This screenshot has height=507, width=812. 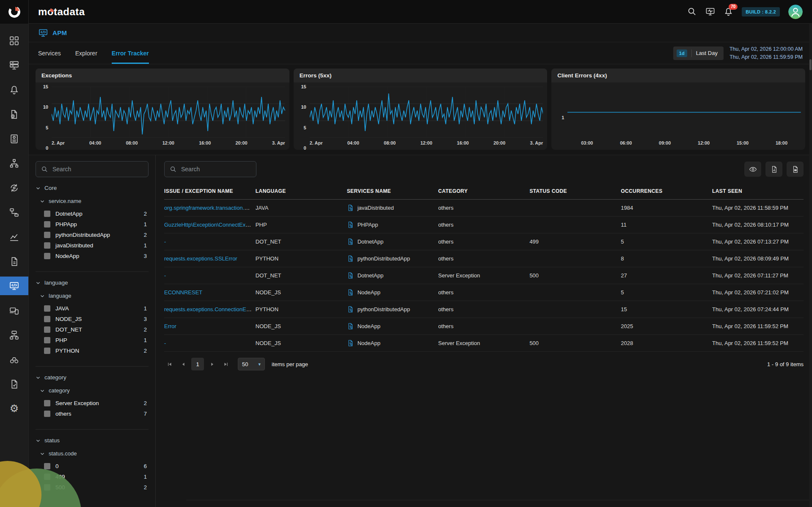 I want to click on current-page: 1, so click(x=198, y=364).